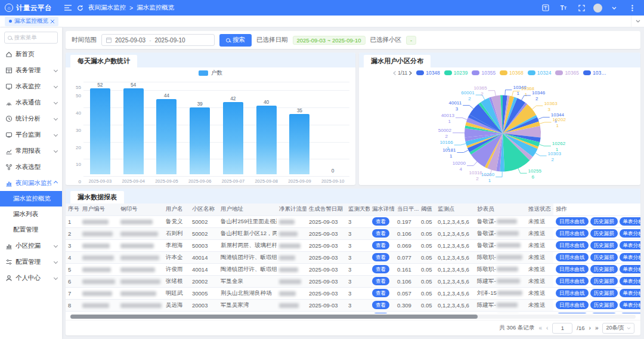 The width and height of the screenshot is (644, 339). What do you see at coordinates (597, 8) in the screenshot?
I see `user-avatar` at bounding box center [597, 8].